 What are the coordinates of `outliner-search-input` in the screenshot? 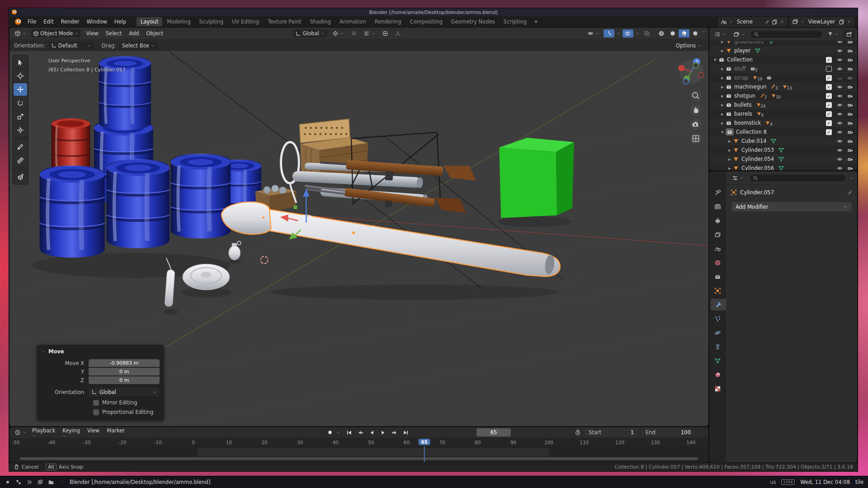 It's located at (787, 34).